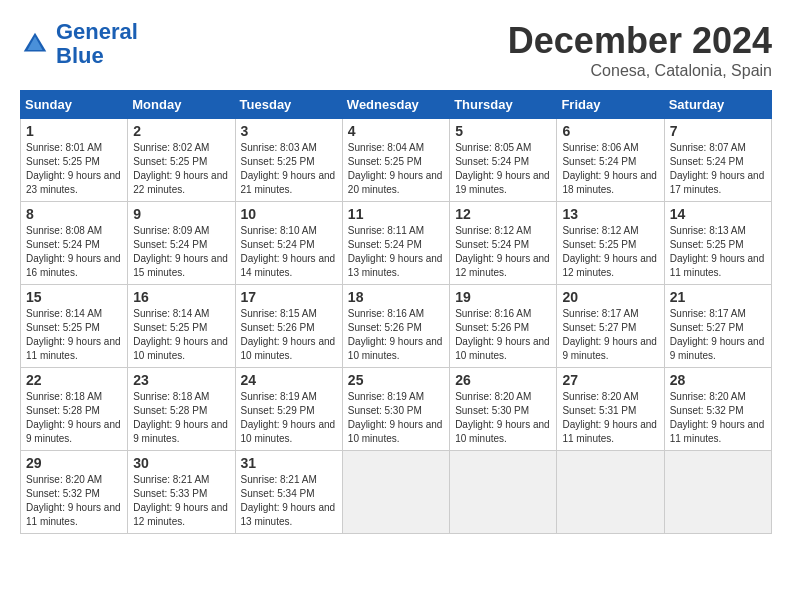 Image resolution: width=792 pixels, height=612 pixels. What do you see at coordinates (718, 326) in the screenshot?
I see `calendar-cell: 21Sunrise: 8:17 AMSunset: 5:27 PMDayligh…` at bounding box center [718, 326].